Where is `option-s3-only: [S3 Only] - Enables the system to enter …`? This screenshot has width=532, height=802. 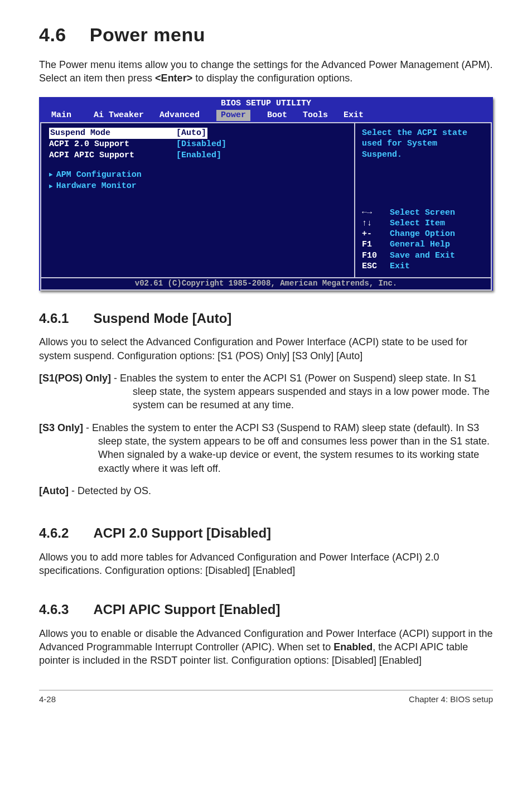 option-s3-only: [S3 Only] - Enables the system to enter … is located at coordinates (266, 448).